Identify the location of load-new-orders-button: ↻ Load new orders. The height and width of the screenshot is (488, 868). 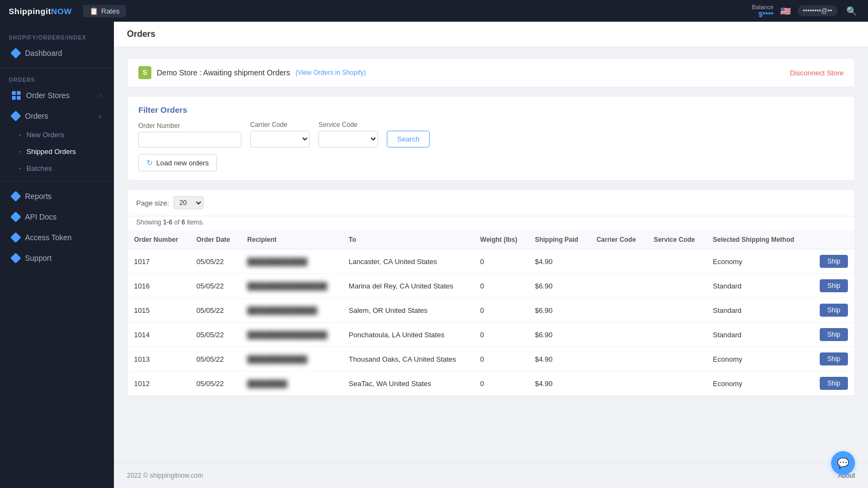
(178, 163).